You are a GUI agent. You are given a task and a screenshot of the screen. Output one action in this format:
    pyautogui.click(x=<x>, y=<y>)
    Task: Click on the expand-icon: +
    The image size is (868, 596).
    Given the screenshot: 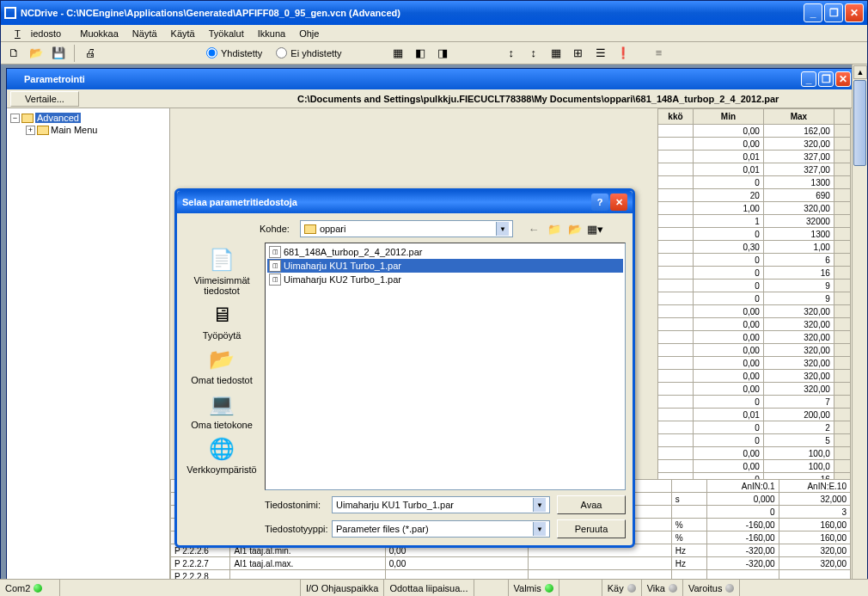 What is the action you would take?
    pyautogui.click(x=31, y=131)
    